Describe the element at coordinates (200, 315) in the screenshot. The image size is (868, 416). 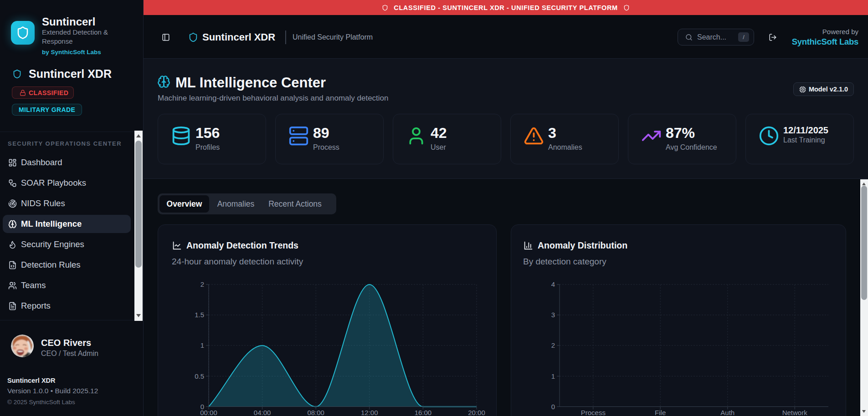
I see `svg-text: 1.5` at that location.